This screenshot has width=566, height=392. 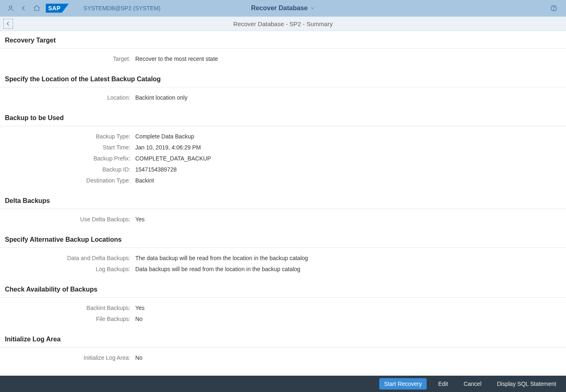 I want to click on home-icon, so click(x=37, y=8).